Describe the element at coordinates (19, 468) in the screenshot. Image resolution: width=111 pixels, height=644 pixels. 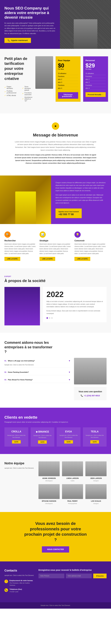
I see `team-text: sample text. Click to select this Text E…` at that location.